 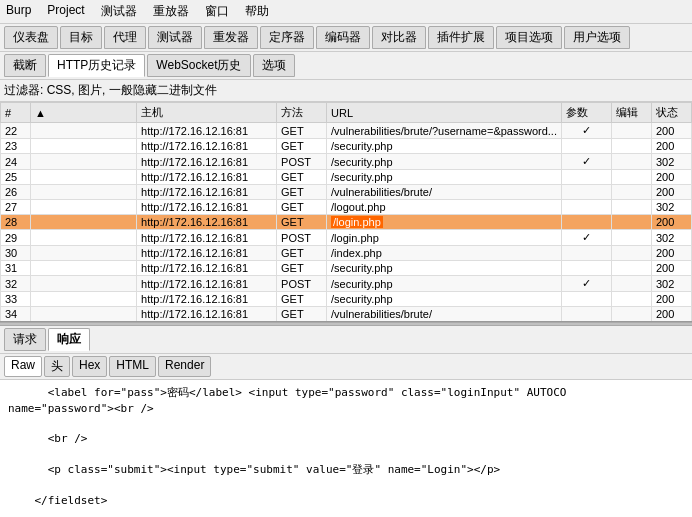 I want to click on table-row: 29 http://172.16.12.16:81 POST /login.ph…, so click(x=346, y=238).